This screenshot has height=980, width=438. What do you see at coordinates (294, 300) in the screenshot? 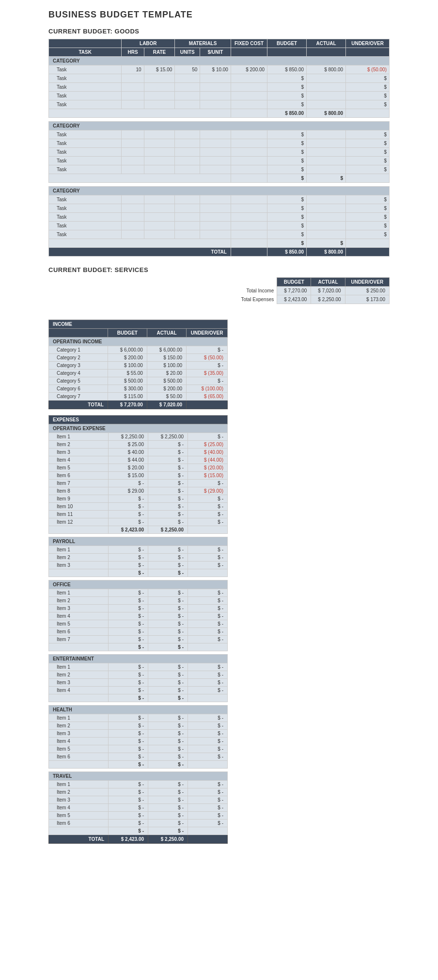
I see `summary-total-expenses-budget: $ 2,423.00` at bounding box center [294, 300].